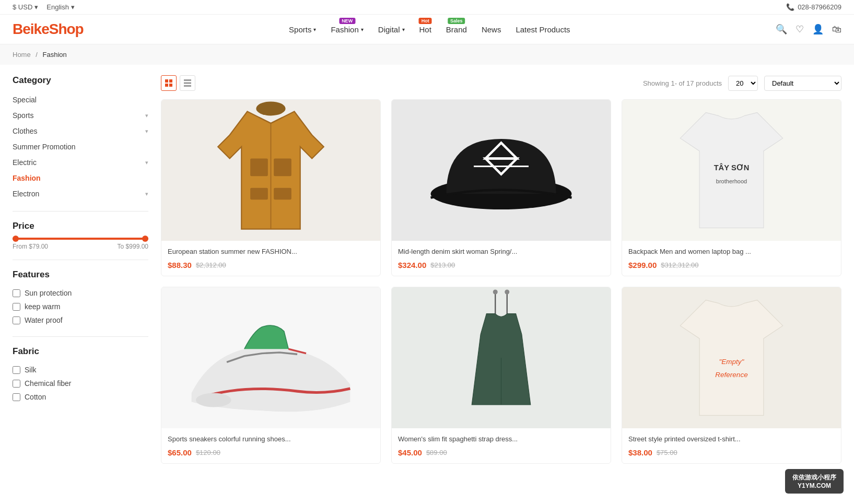  Describe the element at coordinates (80, 239) in the screenshot. I see `price-slider-track` at that location.